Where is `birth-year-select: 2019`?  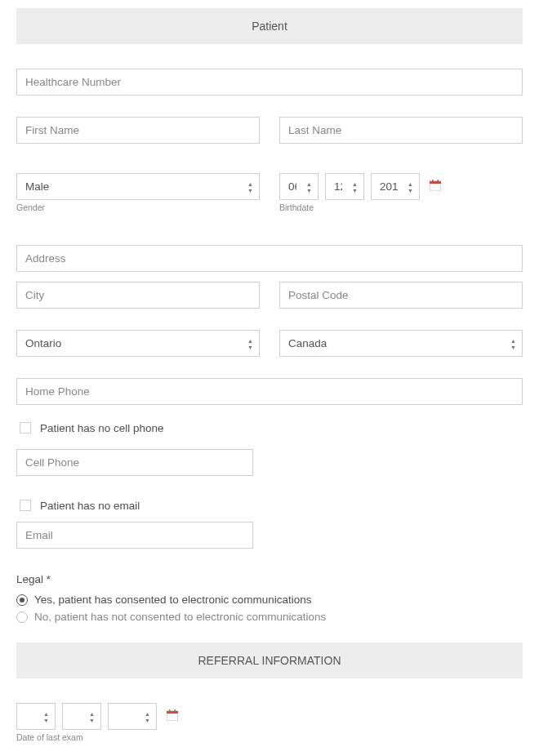 birth-year-select: 2019 is located at coordinates (395, 186).